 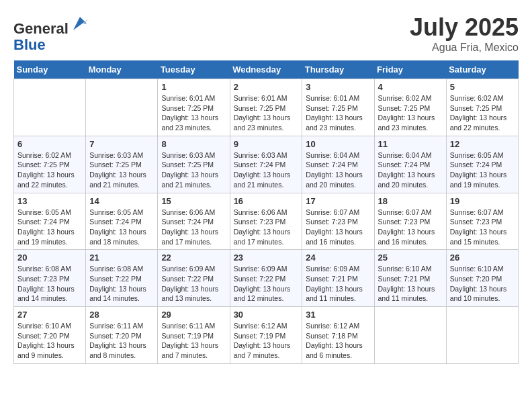 I want to click on day-number: 4, so click(x=410, y=87).